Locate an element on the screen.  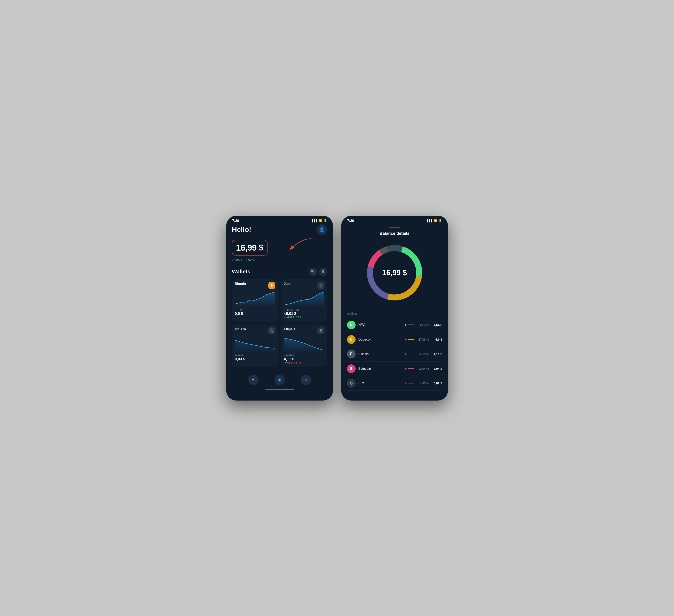
external-button: ↗ is located at coordinates (306, 380).